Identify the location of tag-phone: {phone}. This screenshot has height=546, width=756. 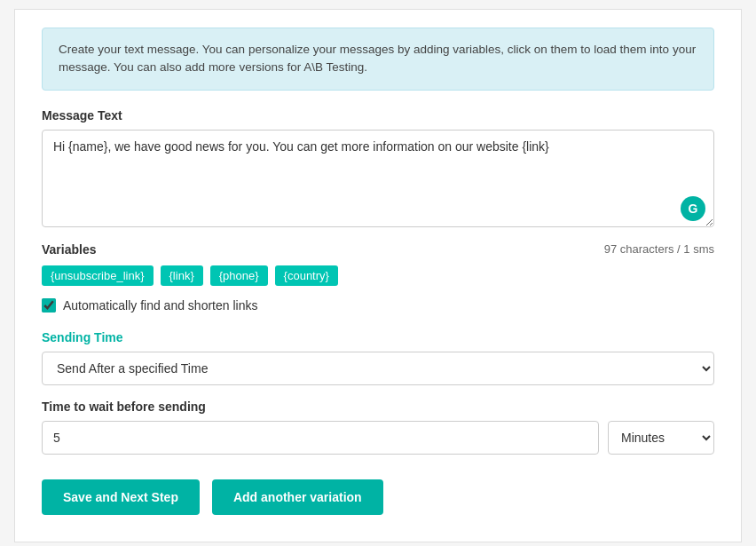
(240, 275).